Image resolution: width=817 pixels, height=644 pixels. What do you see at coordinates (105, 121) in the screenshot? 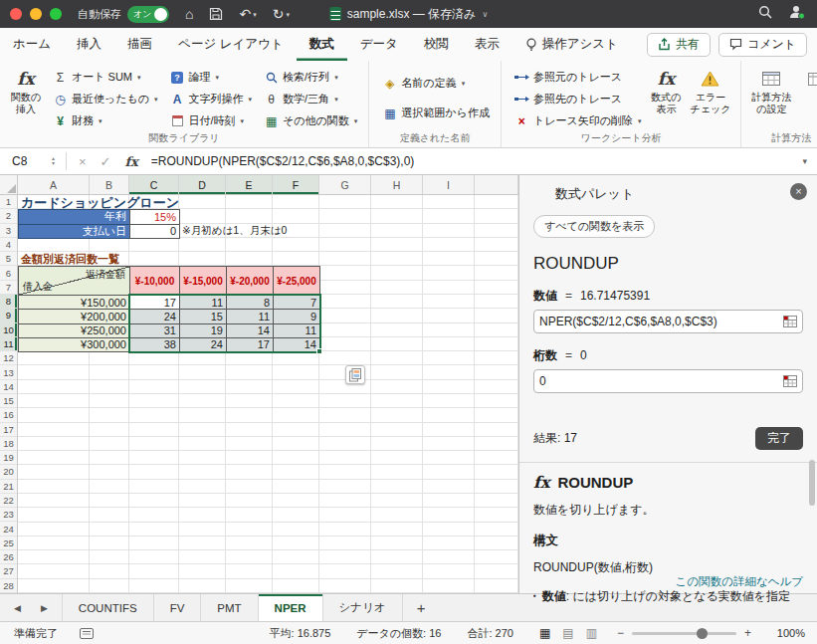
I see `financial-button: ¥ 財務 ▾` at bounding box center [105, 121].